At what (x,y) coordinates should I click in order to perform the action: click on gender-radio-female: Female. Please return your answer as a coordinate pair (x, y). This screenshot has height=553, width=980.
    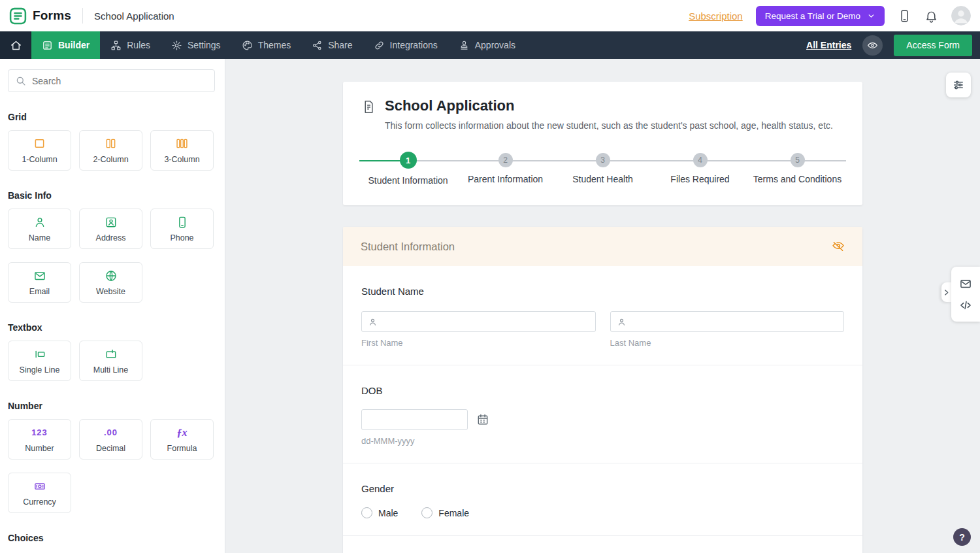
    Looking at the image, I should click on (446, 512).